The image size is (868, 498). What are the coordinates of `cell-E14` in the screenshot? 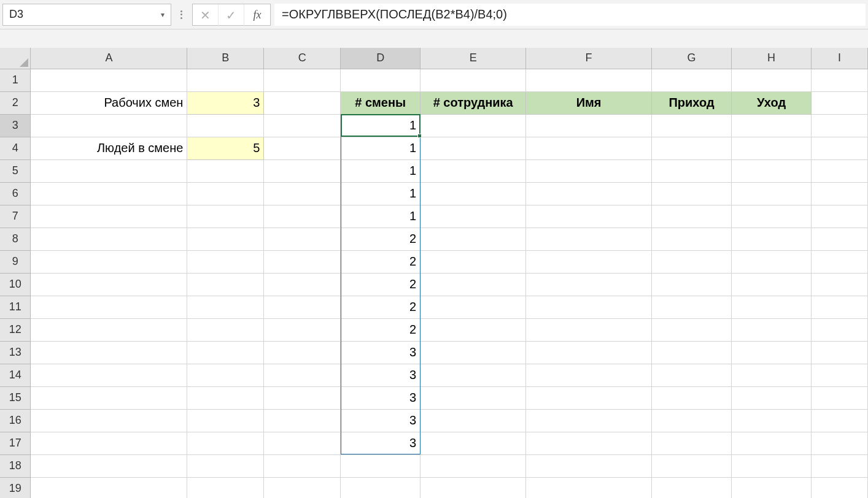 It's located at (473, 375).